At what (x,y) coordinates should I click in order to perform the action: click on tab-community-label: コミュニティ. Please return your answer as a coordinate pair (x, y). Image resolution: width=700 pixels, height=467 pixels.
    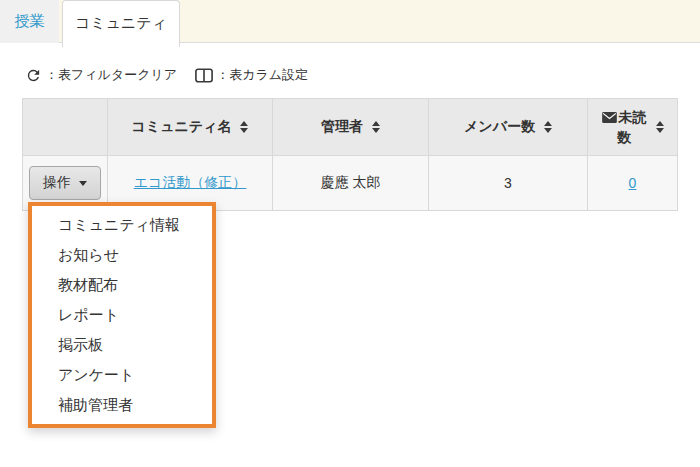
    Looking at the image, I should click on (121, 24).